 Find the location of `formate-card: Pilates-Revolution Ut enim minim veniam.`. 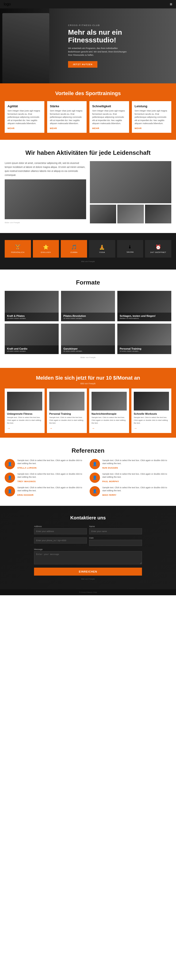

formate-card: Pilates-Revolution Ut enim minim veniam. is located at coordinates (88, 306).